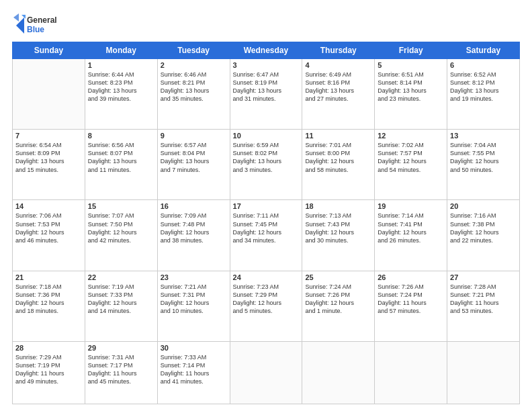 This screenshot has height=411, width=532. Describe the element at coordinates (339, 235) in the screenshot. I see `calendar-cell: 18Sunrise: 7:13 AM Sunset: 7:43 PM Dayli…` at that location.